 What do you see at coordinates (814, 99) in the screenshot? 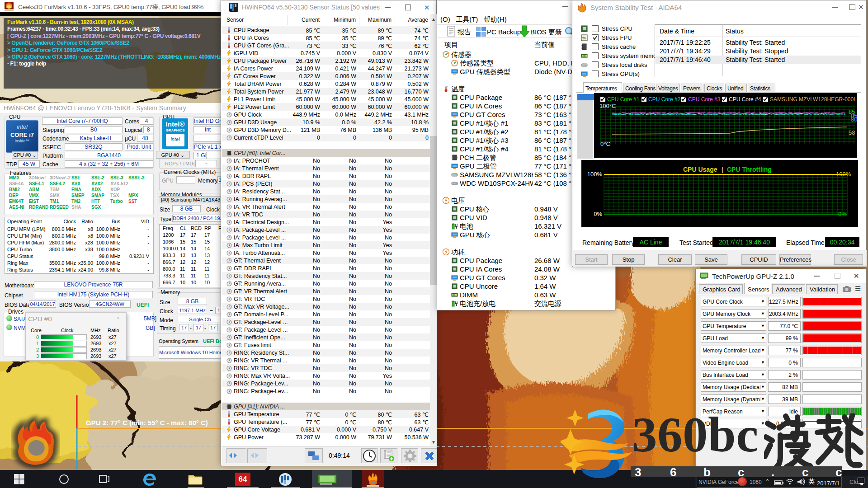
I see `svg-text: SAMSUNG MZVLW128HEGR-000L2` at bounding box center [814, 99].